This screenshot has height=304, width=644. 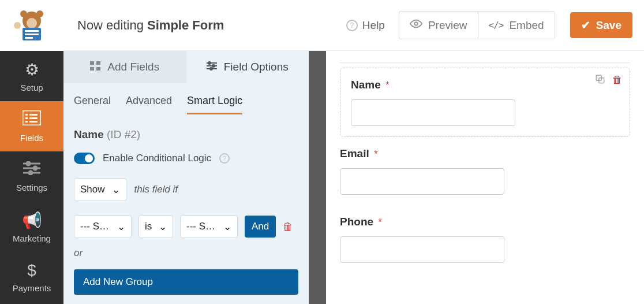 What do you see at coordinates (439, 25) in the screenshot?
I see `preview-button: Preview` at bounding box center [439, 25].